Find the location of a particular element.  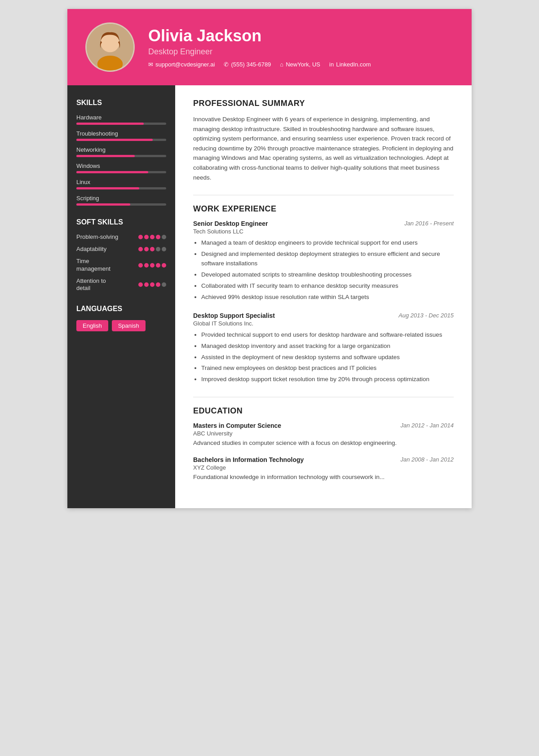

skills-title: SKILLS is located at coordinates (121, 103).